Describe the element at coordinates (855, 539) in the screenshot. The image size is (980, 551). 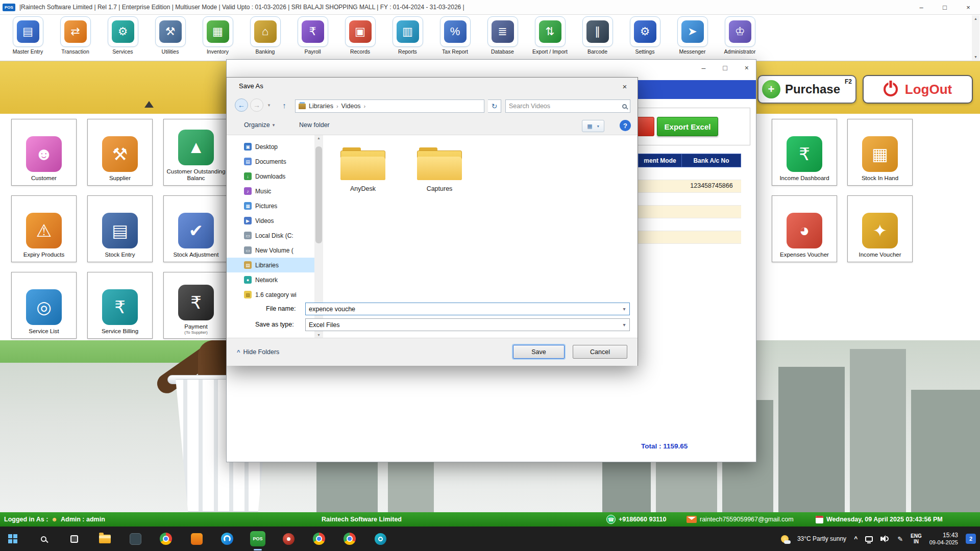
I see `hidden-icons-chevron: ^` at that location.